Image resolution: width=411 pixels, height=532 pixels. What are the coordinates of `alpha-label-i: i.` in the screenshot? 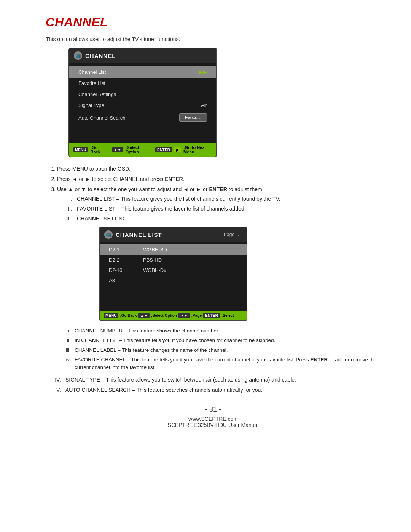 It's located at (66, 331).